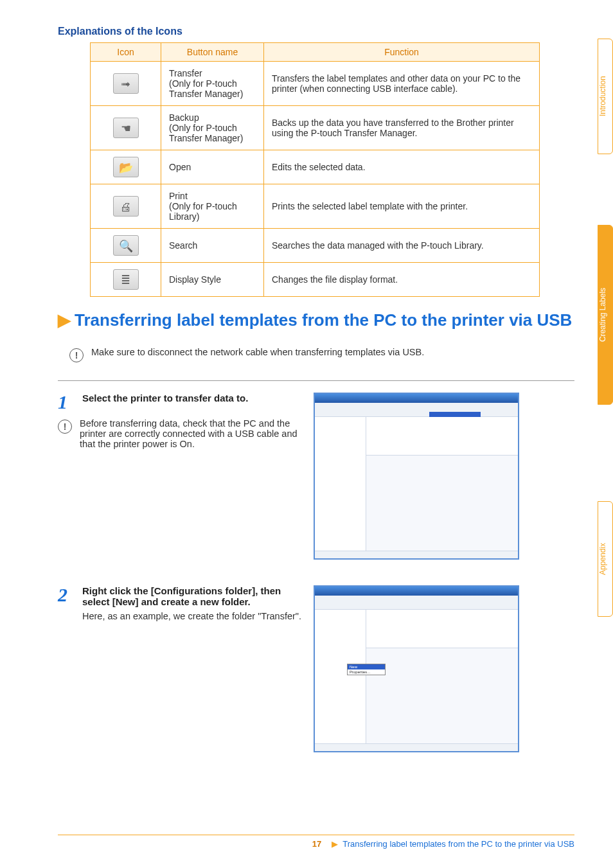 The width and height of the screenshot is (613, 868). What do you see at coordinates (402, 167) in the screenshot?
I see `function-cell: Edits the selected data.` at bounding box center [402, 167].